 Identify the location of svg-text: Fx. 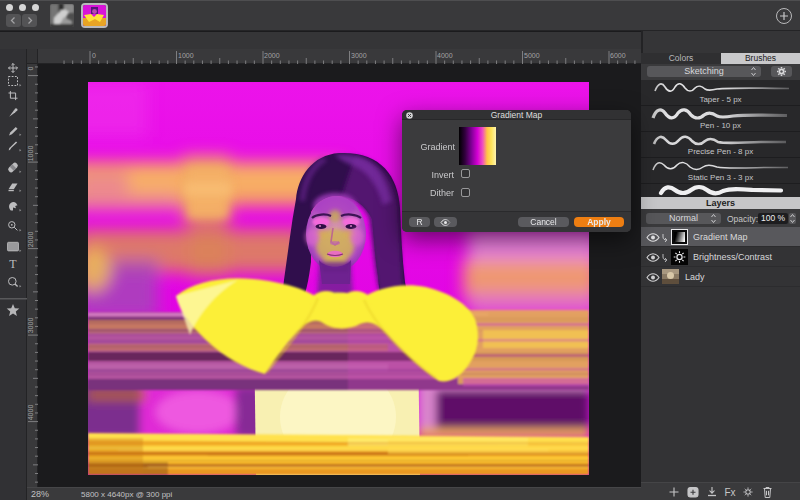
(730, 492).